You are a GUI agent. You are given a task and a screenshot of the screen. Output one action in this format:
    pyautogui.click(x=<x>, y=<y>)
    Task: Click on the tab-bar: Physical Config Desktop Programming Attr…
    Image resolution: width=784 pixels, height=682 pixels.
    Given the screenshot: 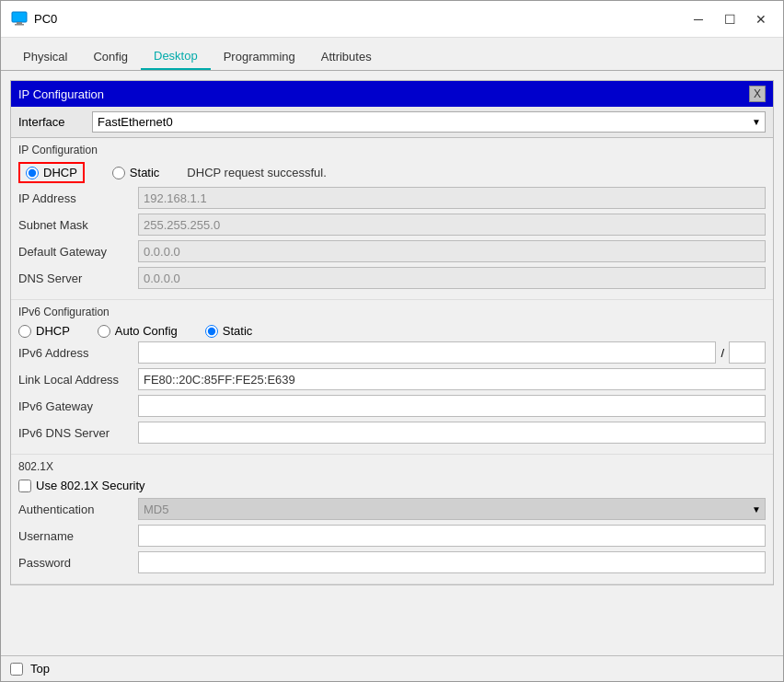 What is the action you would take?
    pyautogui.click(x=392, y=54)
    